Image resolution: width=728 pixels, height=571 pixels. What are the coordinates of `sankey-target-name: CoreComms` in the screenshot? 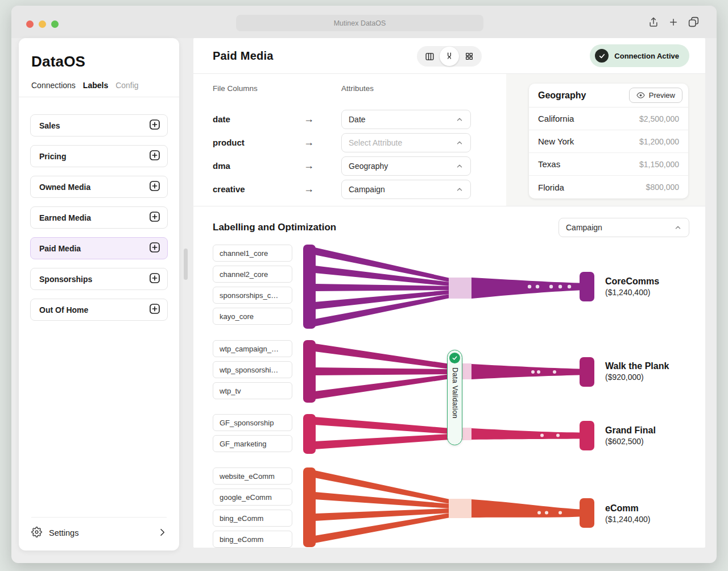 It's located at (632, 282).